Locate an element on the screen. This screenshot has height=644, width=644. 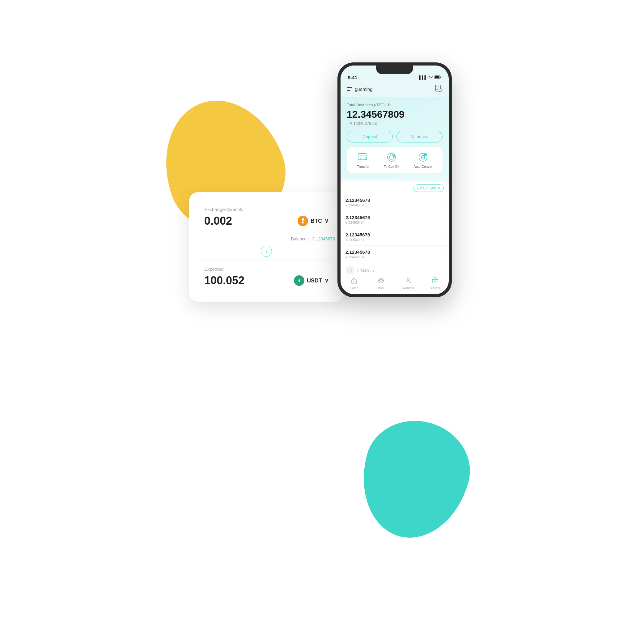
phone-inner: 9:41 ▌▌▌ is located at coordinates (395, 180).